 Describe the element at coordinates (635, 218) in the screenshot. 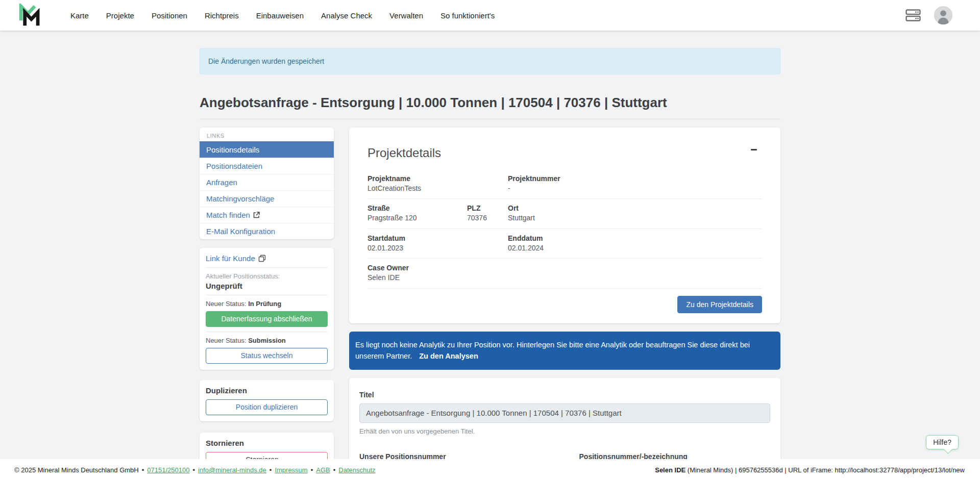

I see `field-value: Stuttgart` at that location.